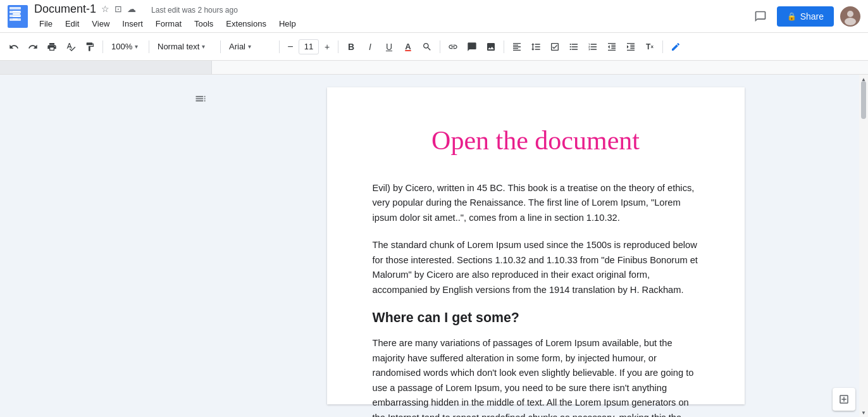 This screenshot has height=417, width=868. Describe the element at coordinates (392, 9) in the screenshot. I see `doc-title-row: Document-1 ☆ ⊡ ☁ Last edit was 2 hours a…` at that location.